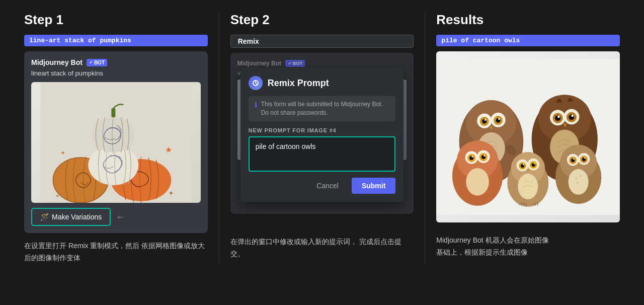  I want to click on remix-modal: Remix Prompt ℹ This form will be submitt…, so click(322, 135).